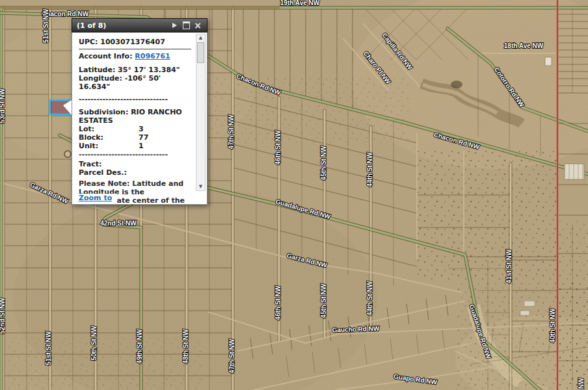 The image size is (588, 390). What do you see at coordinates (186, 25) in the screenshot?
I see `maximize-icon` at bounding box center [186, 25].